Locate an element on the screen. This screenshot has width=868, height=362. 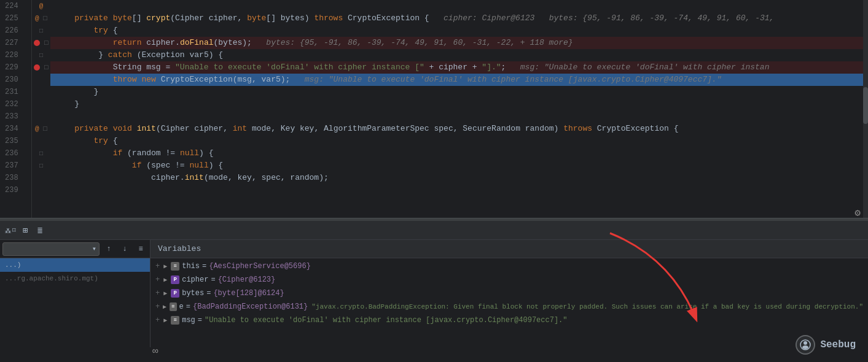
var-name-this: this is located at coordinates (190, 266).